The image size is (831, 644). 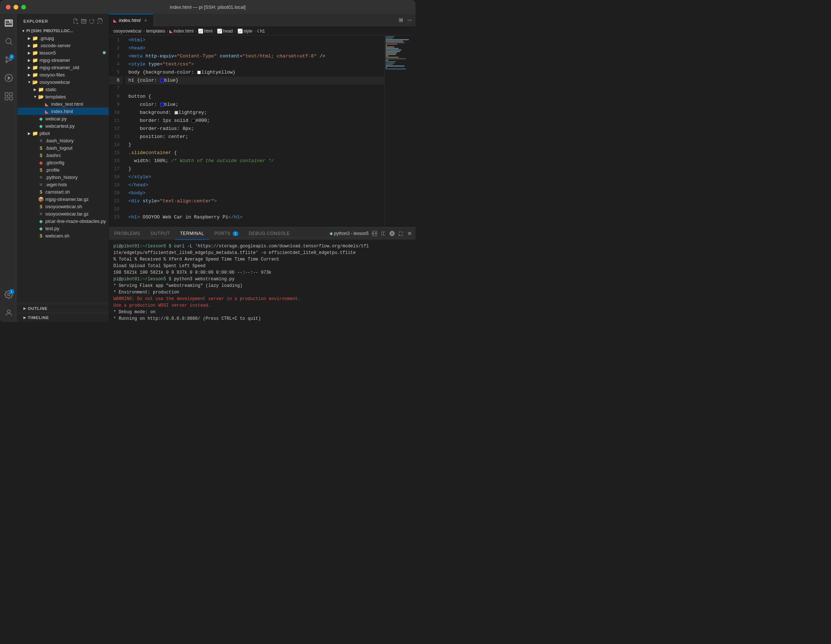 What do you see at coordinates (35, 89) in the screenshot?
I see `static-arrow: ▶` at bounding box center [35, 89].